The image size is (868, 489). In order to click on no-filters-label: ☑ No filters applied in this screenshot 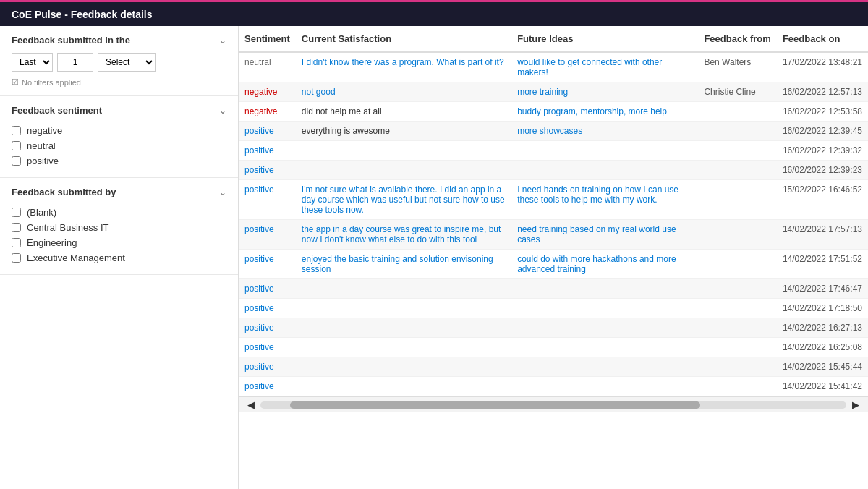, I will do `click(119, 82)`.